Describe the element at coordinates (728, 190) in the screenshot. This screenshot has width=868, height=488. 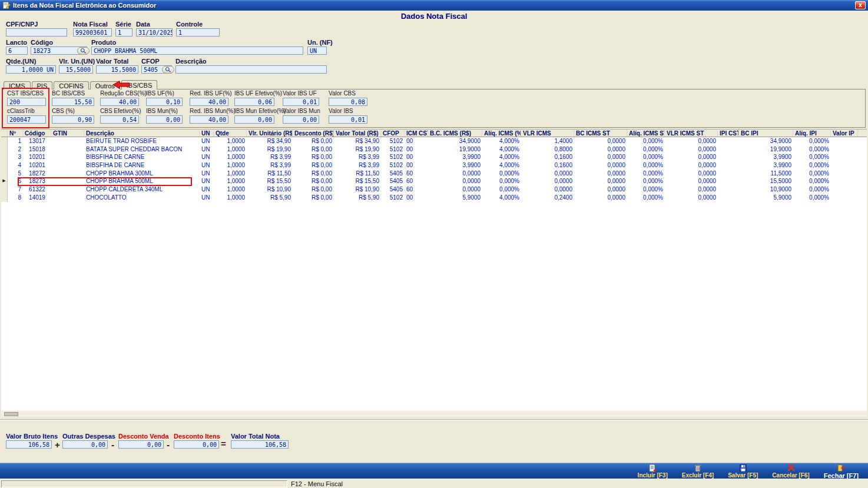
I see `grid-cell-ipi_cst` at that location.